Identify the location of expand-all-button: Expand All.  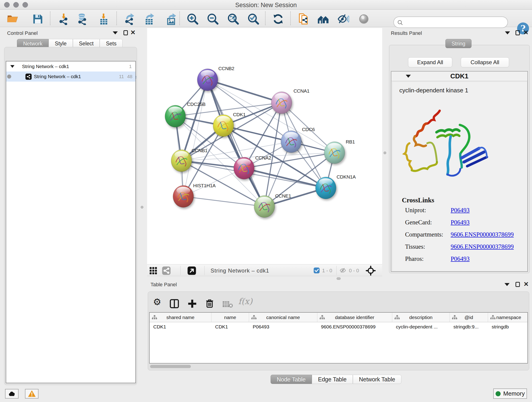
(430, 62).